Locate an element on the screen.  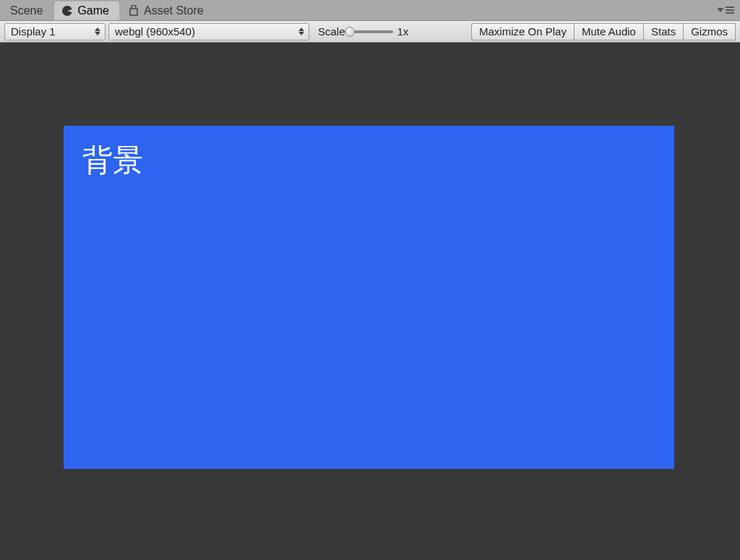
panel-options is located at coordinates (726, 10).